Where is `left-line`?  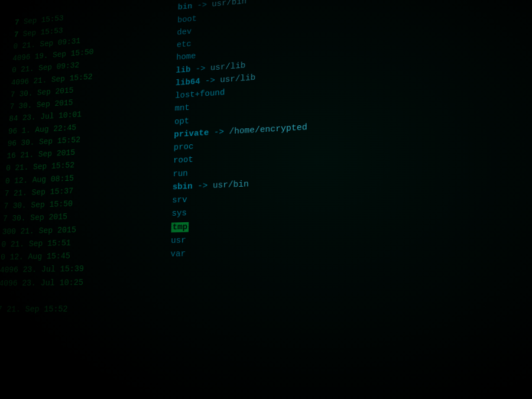 left-line is located at coordinates (82, 296).